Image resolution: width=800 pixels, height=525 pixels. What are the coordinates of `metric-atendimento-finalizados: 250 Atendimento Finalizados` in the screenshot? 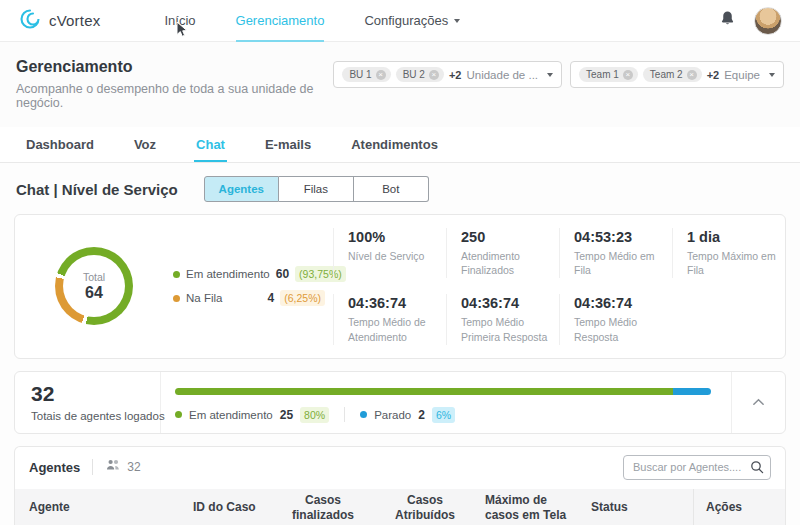 It's located at (502, 253).